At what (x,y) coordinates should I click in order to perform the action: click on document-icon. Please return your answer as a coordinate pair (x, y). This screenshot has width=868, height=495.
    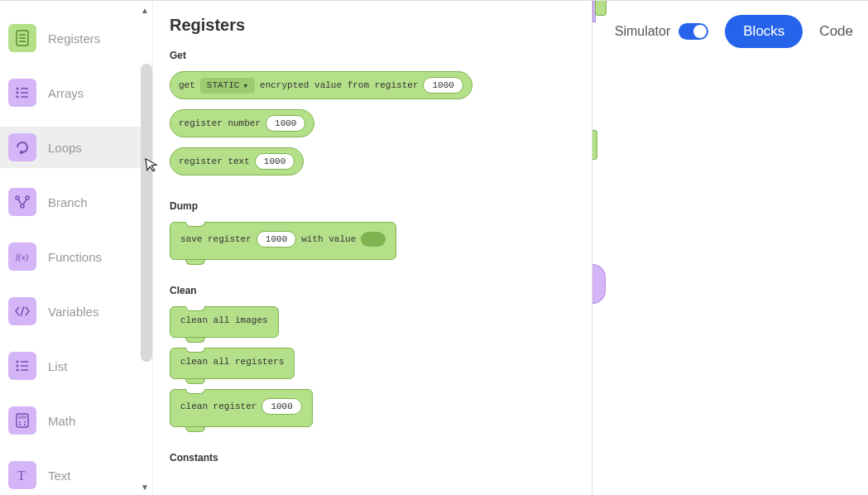
    Looking at the image, I should click on (22, 38).